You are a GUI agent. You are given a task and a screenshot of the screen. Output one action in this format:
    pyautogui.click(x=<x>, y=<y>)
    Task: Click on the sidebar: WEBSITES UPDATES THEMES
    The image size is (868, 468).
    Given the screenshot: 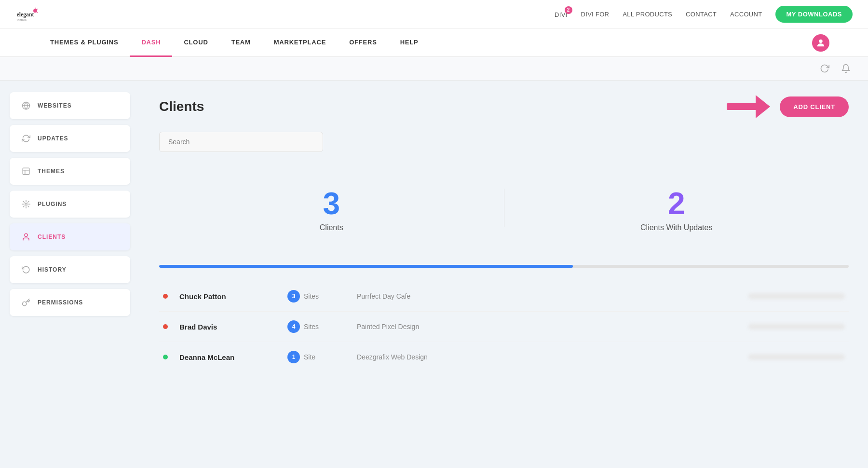 What is the action you would take?
    pyautogui.click(x=70, y=274)
    